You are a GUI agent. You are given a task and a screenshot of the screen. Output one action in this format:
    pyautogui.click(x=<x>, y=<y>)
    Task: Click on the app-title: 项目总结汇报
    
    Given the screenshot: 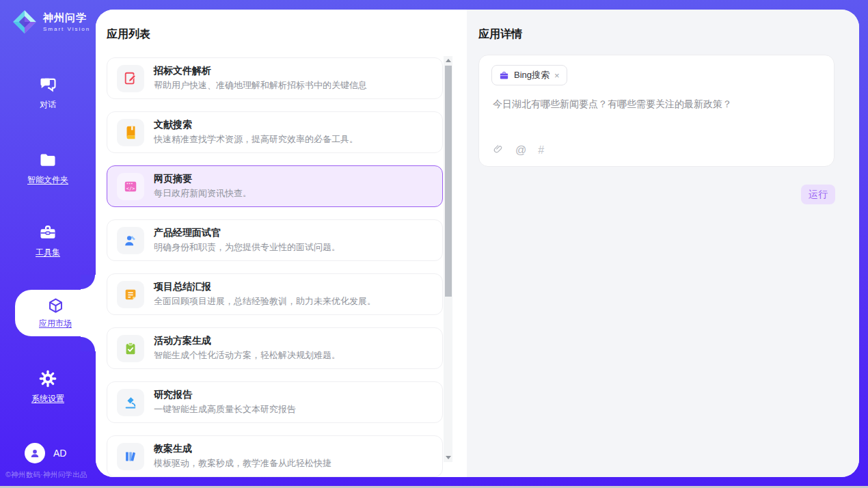 What is the action you would take?
    pyautogui.click(x=265, y=287)
    